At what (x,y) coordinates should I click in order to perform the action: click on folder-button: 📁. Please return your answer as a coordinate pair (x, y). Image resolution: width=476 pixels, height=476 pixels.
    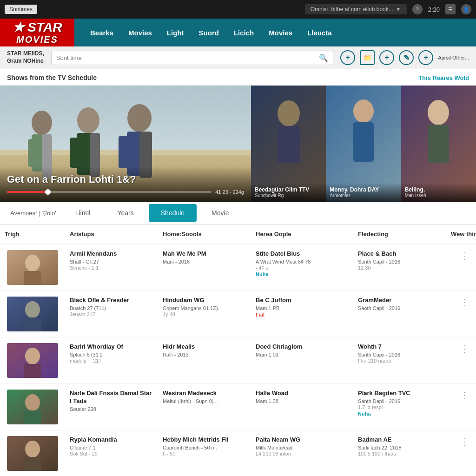
    Looking at the image, I should click on (367, 58).